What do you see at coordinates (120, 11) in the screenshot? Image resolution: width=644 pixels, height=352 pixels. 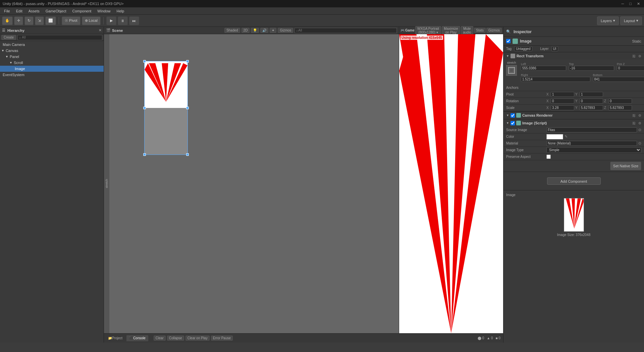 I see `menu-help: Help` at bounding box center [120, 11].